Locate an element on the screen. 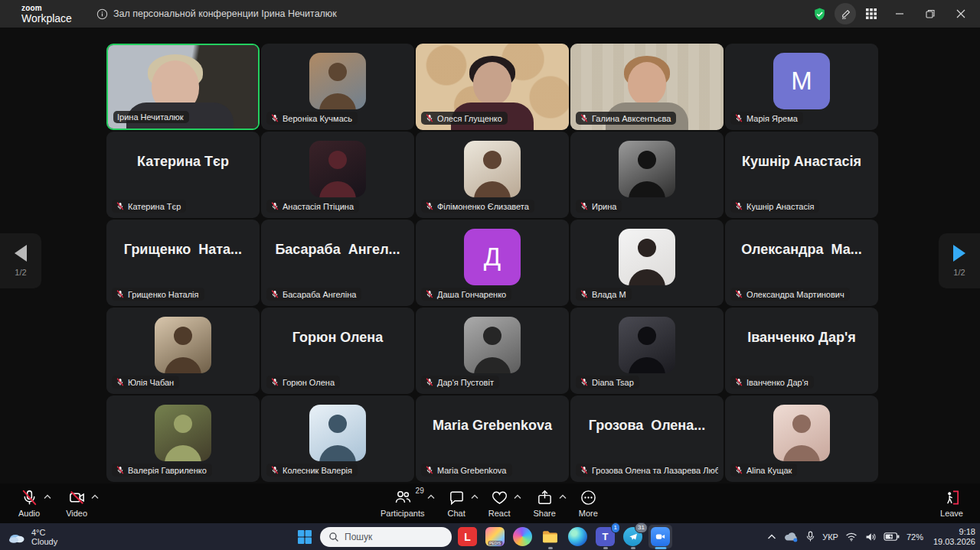  share-screen-icon is located at coordinates (545, 497).